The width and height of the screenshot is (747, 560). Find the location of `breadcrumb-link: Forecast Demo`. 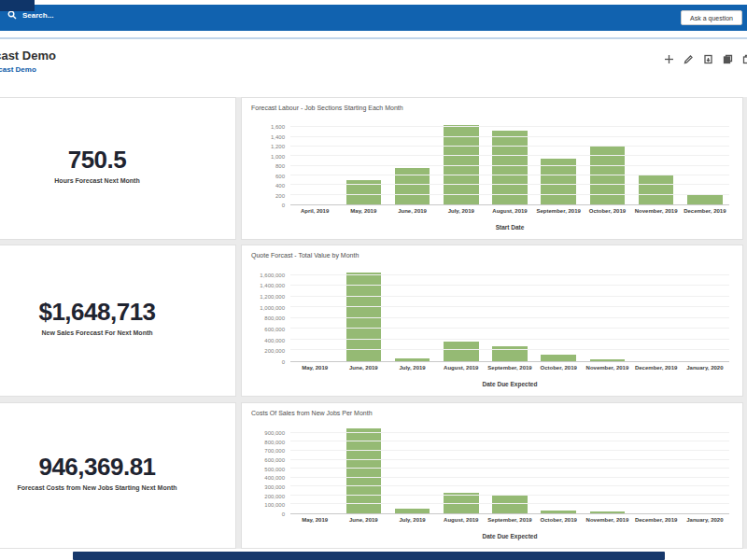

breadcrumb-link: Forecast Demo is located at coordinates (19, 69).